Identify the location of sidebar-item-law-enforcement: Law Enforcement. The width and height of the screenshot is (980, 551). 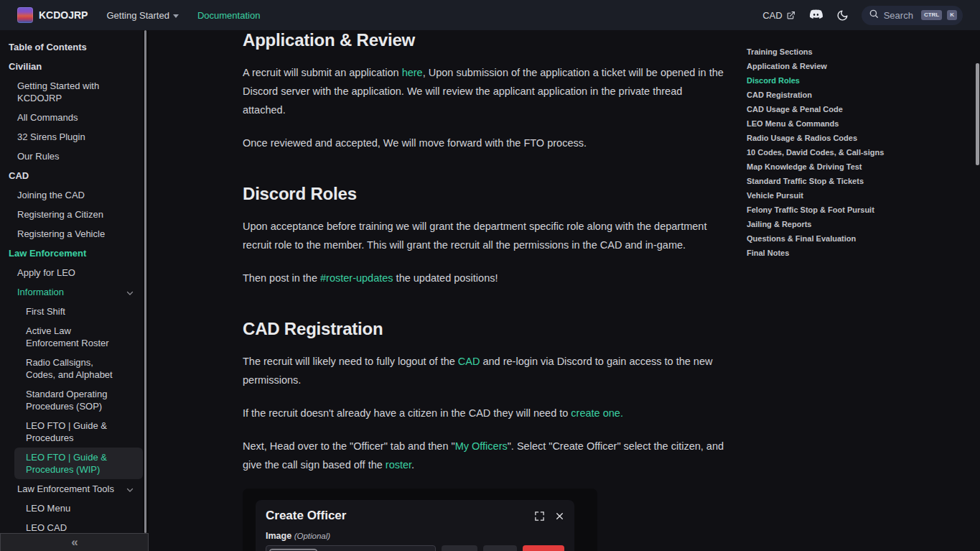
(72, 253).